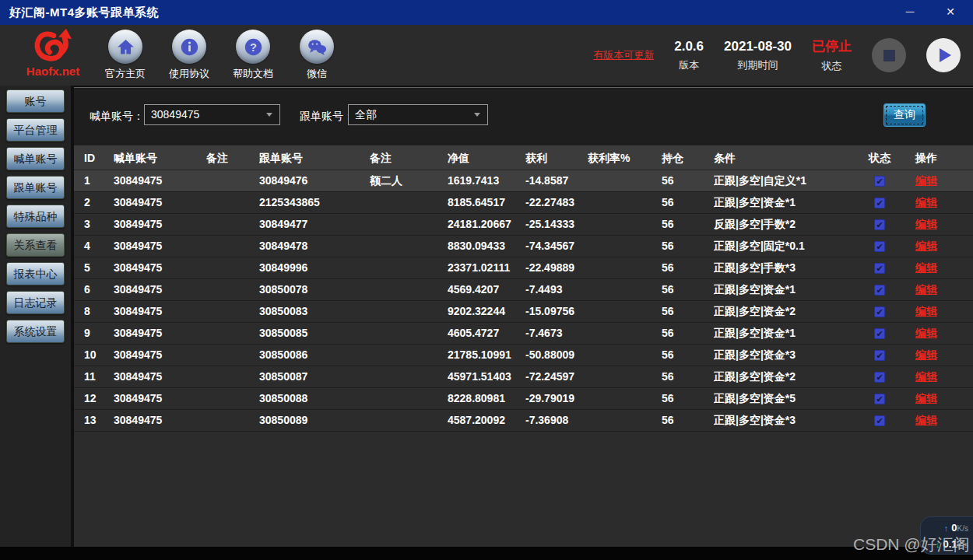 The width and height of the screenshot is (973, 560). What do you see at coordinates (36, 159) in the screenshot?
I see `sidebar-item-caller-accounts: 喊单账号` at bounding box center [36, 159].